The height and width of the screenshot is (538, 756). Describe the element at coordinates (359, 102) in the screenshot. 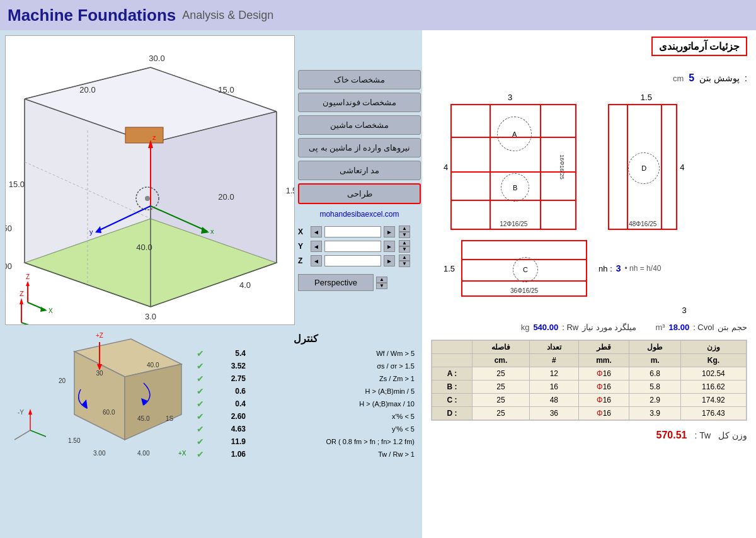

I see `foundation-btn: مشخصات فونداسیون` at that location.